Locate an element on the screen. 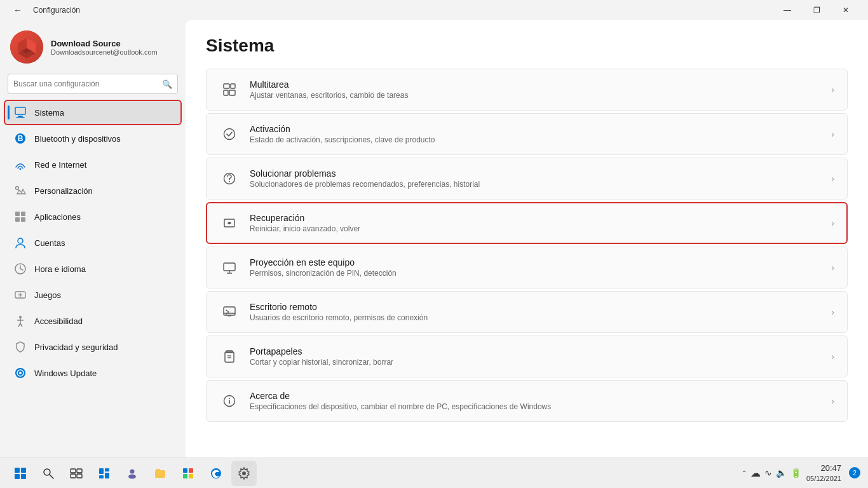 The width and height of the screenshot is (868, 488). cloud-icon: ☁ is located at coordinates (756, 473).